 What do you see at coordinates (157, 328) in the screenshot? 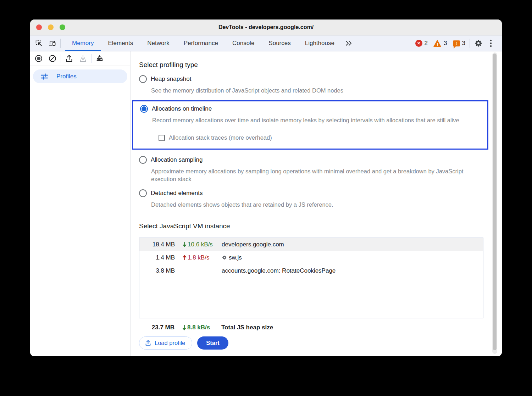
I see `total-heap-size: 23.7 MB` at bounding box center [157, 328].